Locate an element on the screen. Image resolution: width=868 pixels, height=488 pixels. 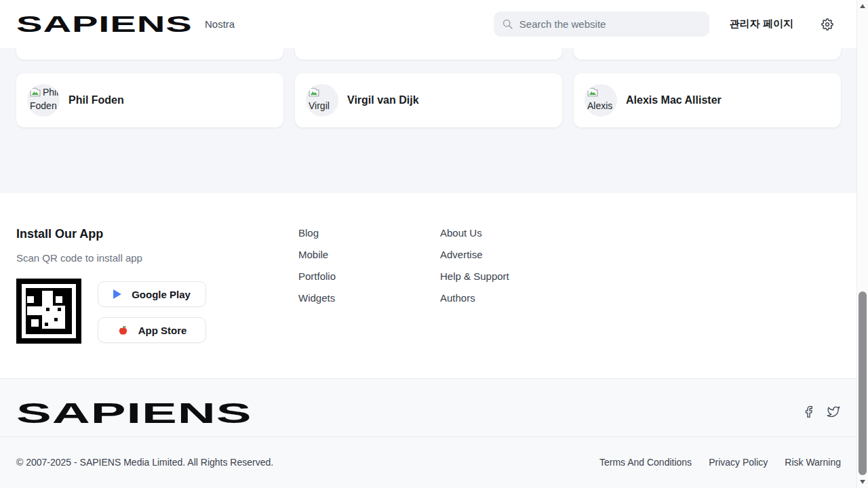
avatar-broken-image: Alexis Mac Allister is located at coordinates (601, 100).